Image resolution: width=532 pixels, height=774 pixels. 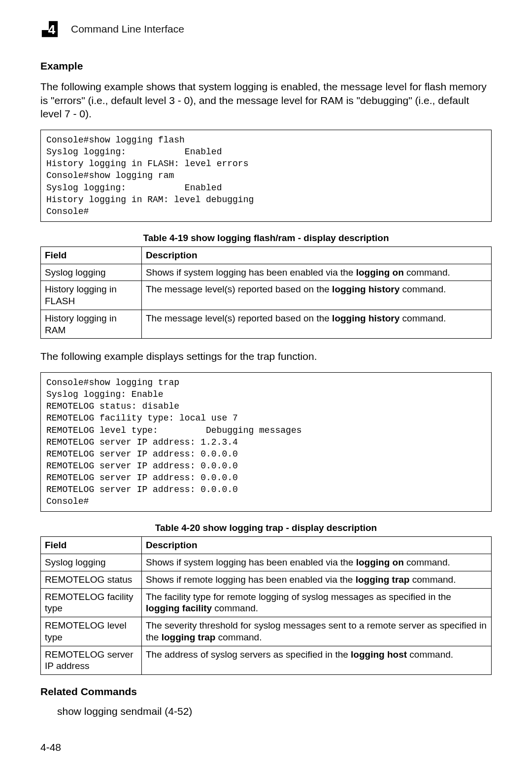 What do you see at coordinates (266, 238) in the screenshot?
I see `table-4-19-caption: Table 4-19 show logging flash/ram - disp…` at bounding box center [266, 238].